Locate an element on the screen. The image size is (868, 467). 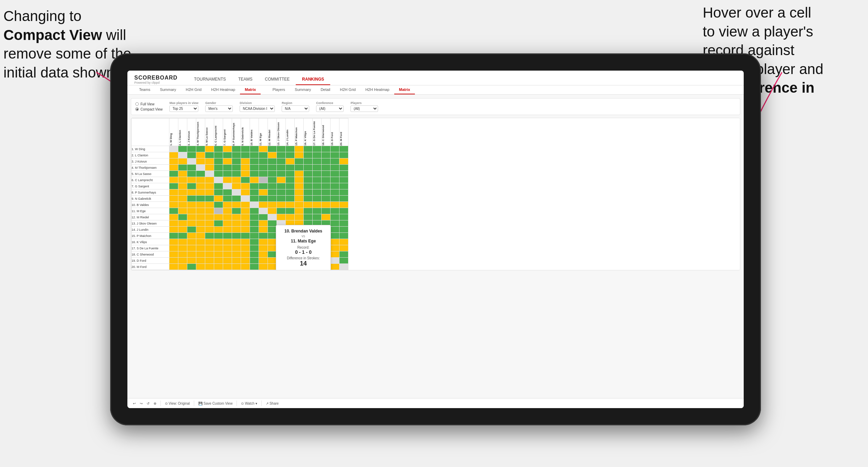
full-view-label: Full View is located at coordinates (149, 104).